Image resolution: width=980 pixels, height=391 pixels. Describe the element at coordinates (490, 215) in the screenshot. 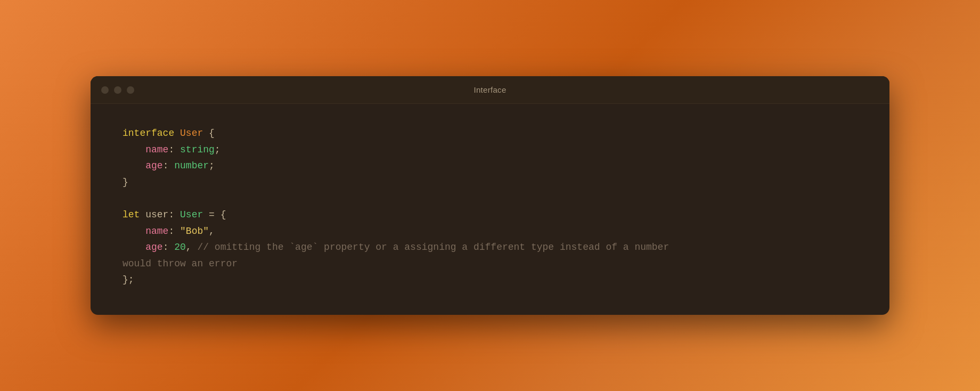

I see `code-line-5: let user: User = {` at that location.